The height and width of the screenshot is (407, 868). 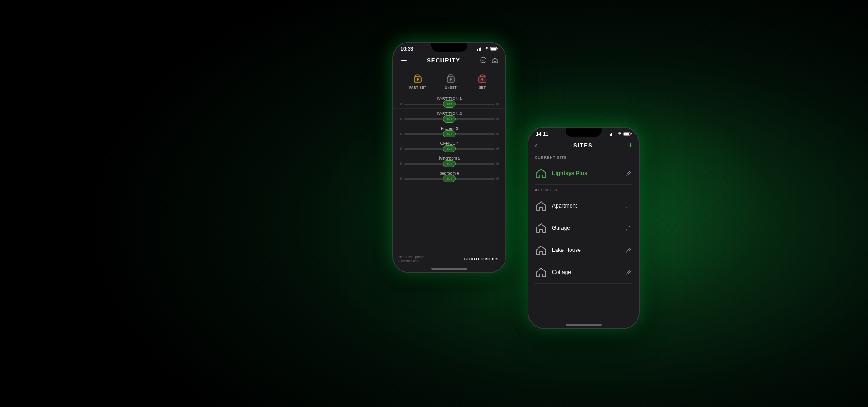 I want to click on phone-sites: 14:11, so click(x=584, y=228).